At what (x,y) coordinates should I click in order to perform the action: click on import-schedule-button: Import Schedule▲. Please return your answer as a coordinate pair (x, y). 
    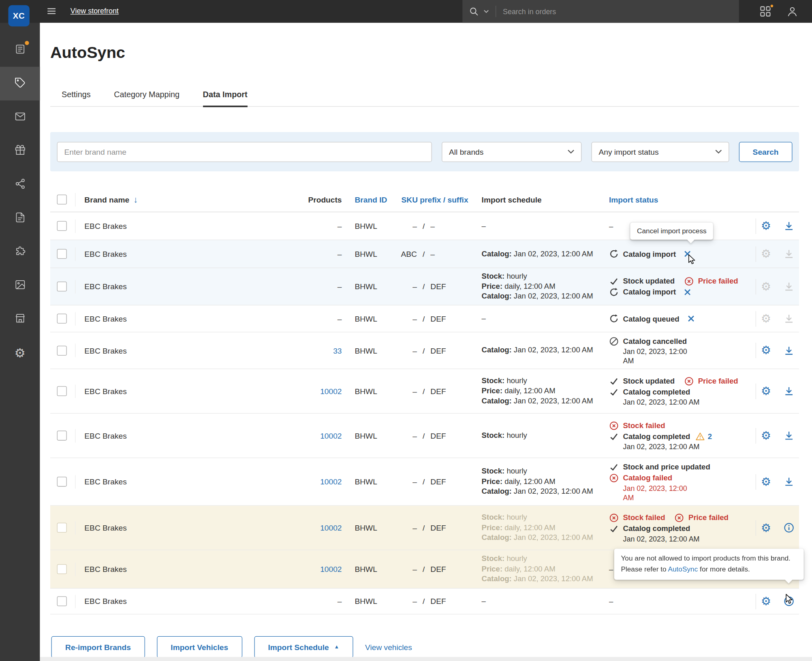
    Looking at the image, I should click on (304, 647).